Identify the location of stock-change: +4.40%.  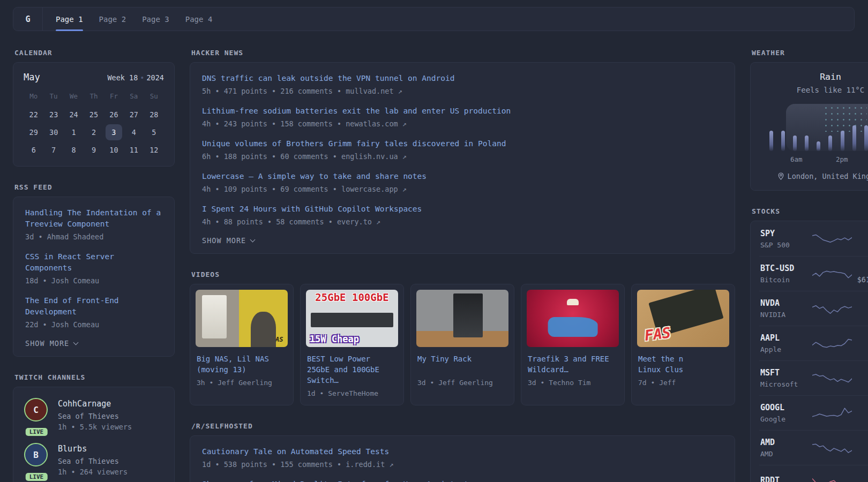
(860, 268).